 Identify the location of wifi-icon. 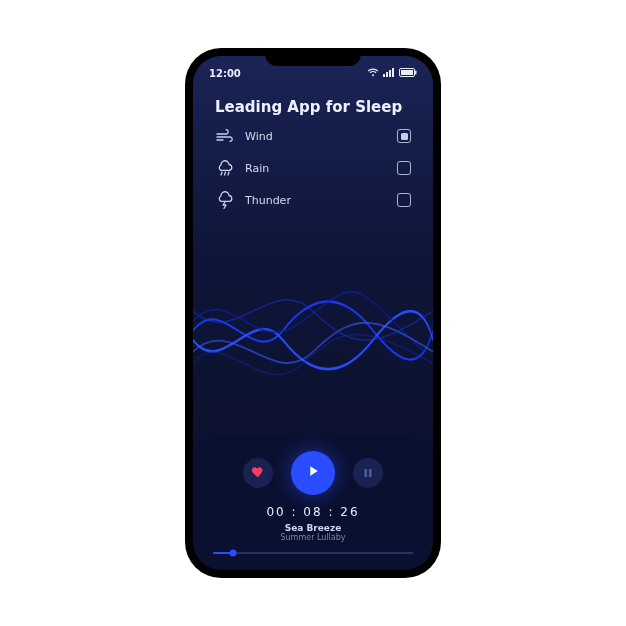
(373, 74).